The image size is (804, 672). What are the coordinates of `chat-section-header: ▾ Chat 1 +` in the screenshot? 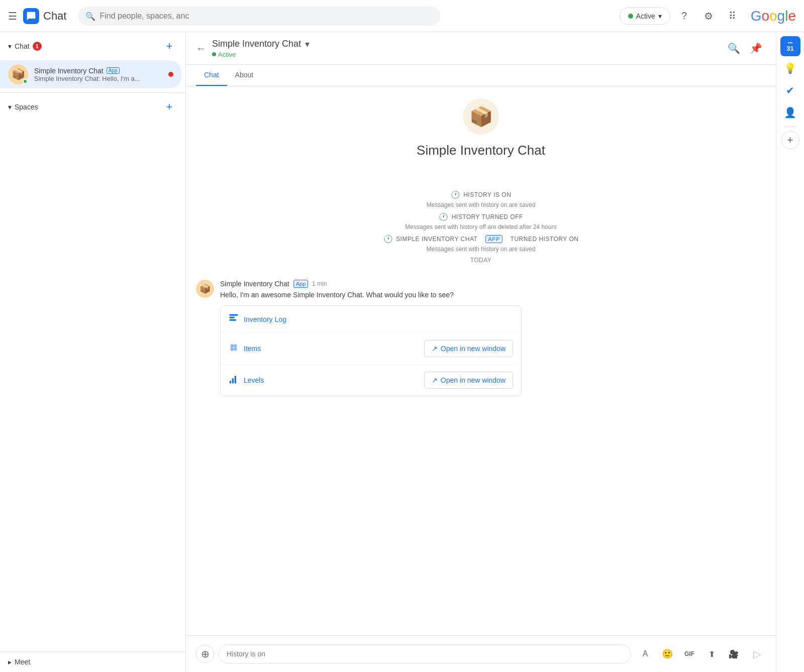 It's located at (92, 46).